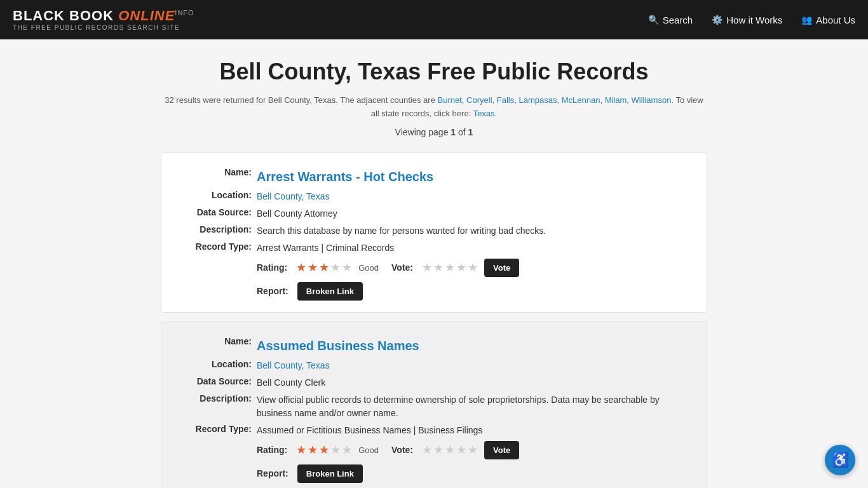  Describe the element at coordinates (219, 195) in the screenshot. I see `location-label: Location:` at that location.